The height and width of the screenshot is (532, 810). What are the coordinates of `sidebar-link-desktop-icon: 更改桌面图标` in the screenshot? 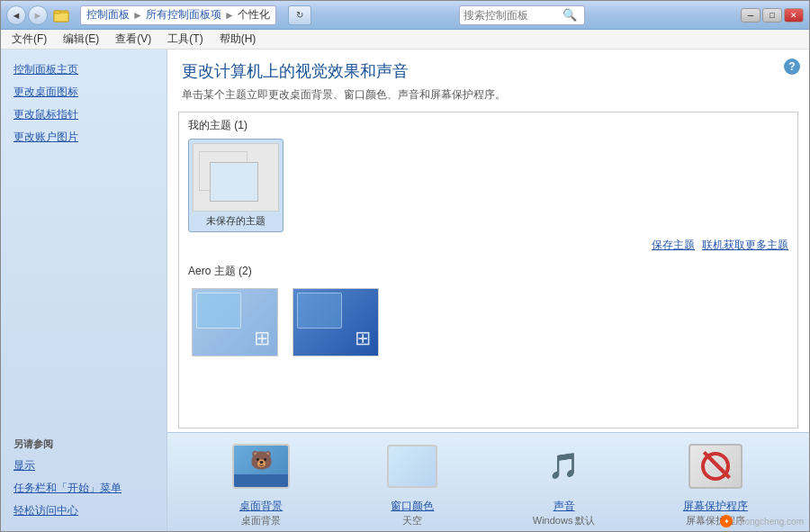 It's located at (84, 92).